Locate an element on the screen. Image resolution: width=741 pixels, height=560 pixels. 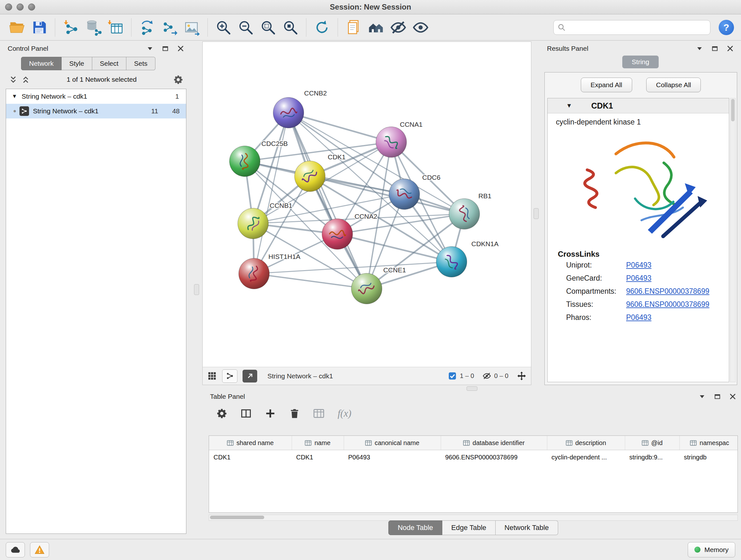
network-options-gear-icon is located at coordinates (178, 80).